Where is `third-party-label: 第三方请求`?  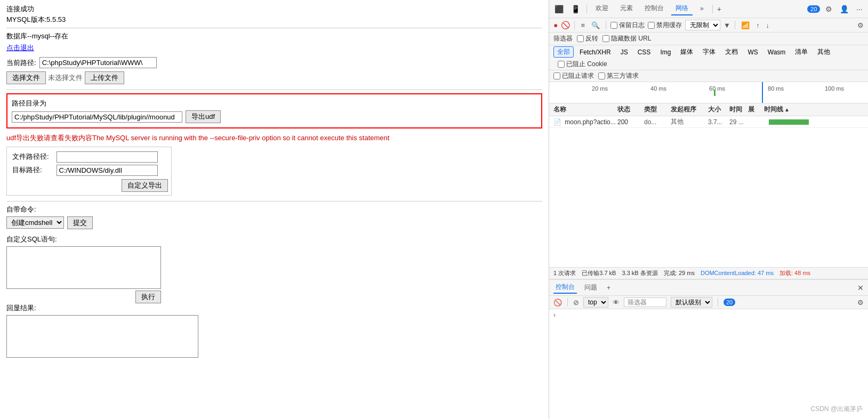
third-party-label: 第三方请求 is located at coordinates (618, 76).